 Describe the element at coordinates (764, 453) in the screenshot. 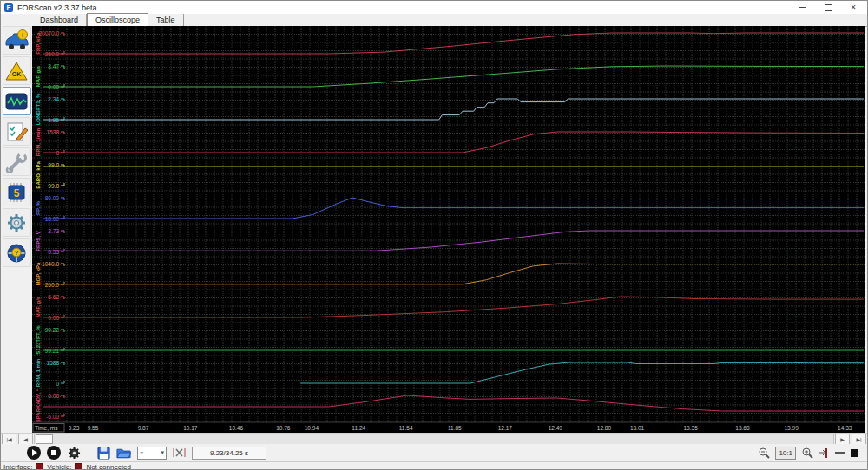

I see `zoom-out-button` at that location.